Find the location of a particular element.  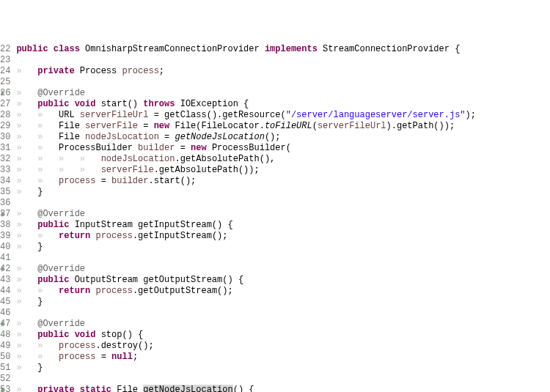

line-number: 26 is located at coordinates (5, 94).